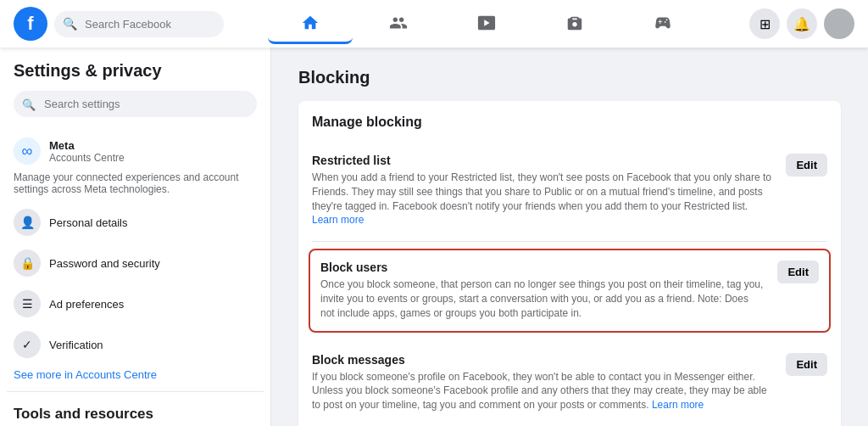 The height and width of the screenshot is (426, 868). I want to click on ad-preferences-icon: ☰, so click(27, 304).